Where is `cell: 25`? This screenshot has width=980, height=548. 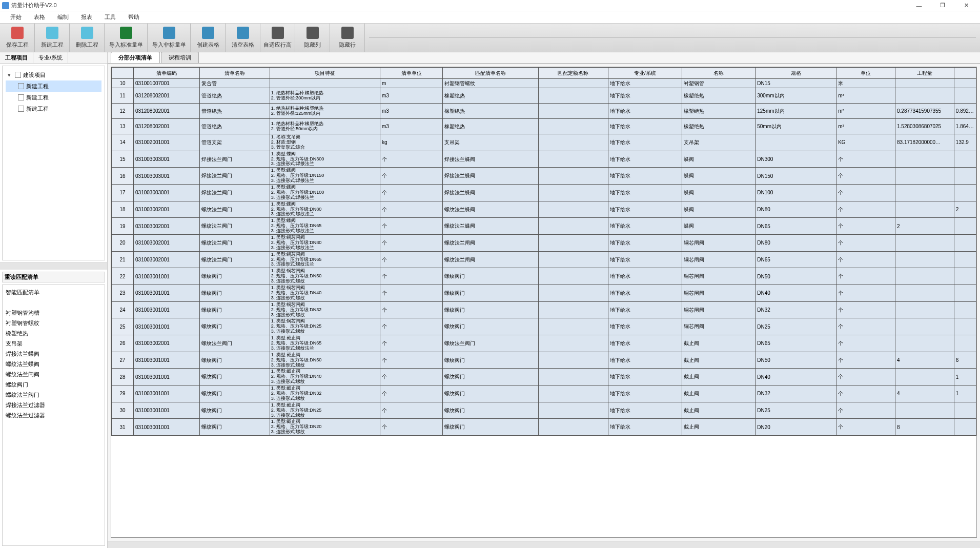 cell: 25 is located at coordinates (123, 327).